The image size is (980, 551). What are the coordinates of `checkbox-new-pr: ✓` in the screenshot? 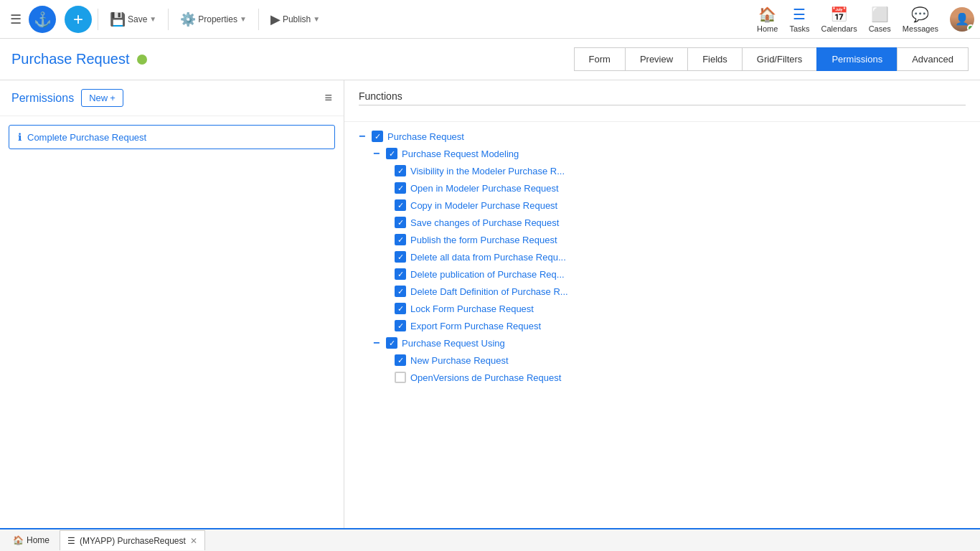 It's located at (400, 360).